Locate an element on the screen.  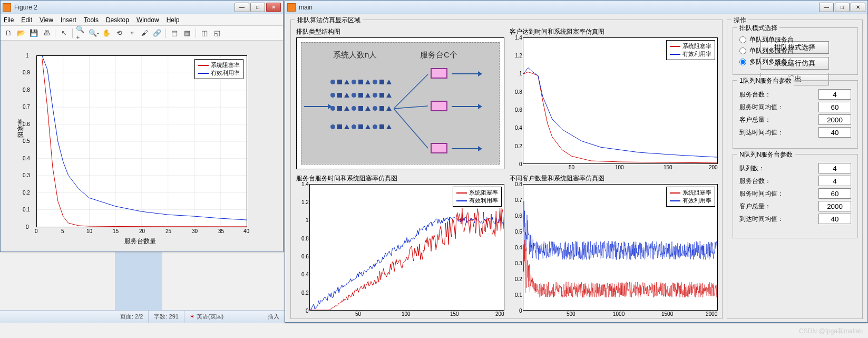
xtick: 20 is located at coordinates (142, 231).